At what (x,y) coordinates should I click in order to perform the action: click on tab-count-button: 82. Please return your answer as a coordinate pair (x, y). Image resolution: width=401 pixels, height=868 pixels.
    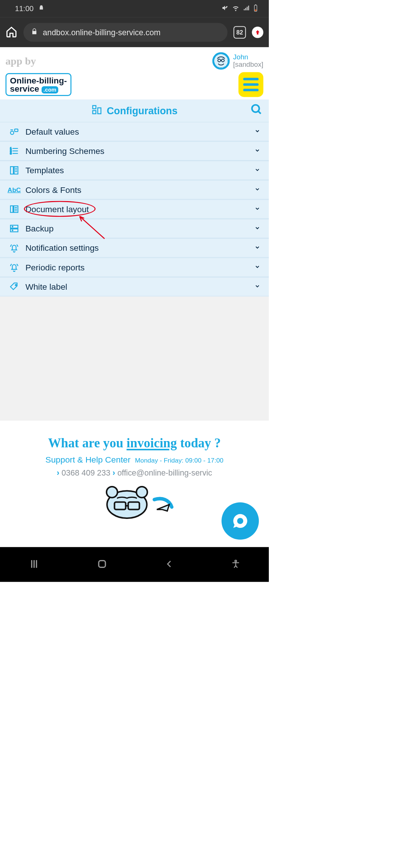
    Looking at the image, I should click on (240, 32).